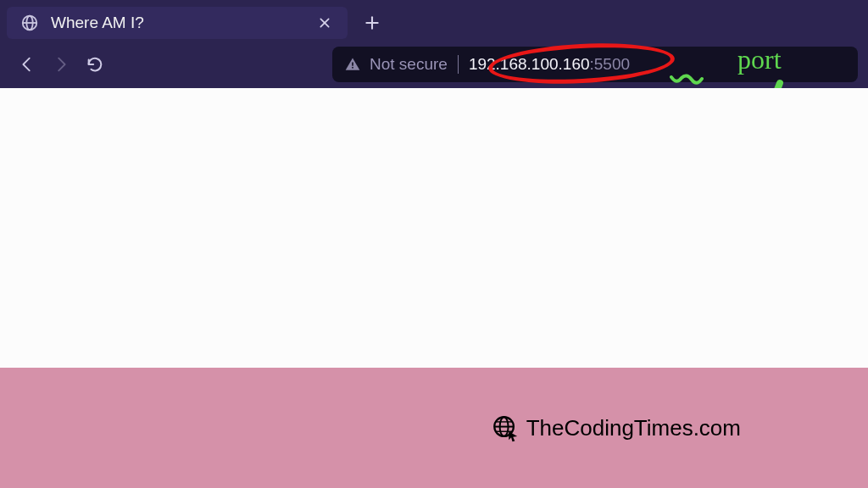 The height and width of the screenshot is (488, 868). I want to click on back-icon, so click(27, 64).